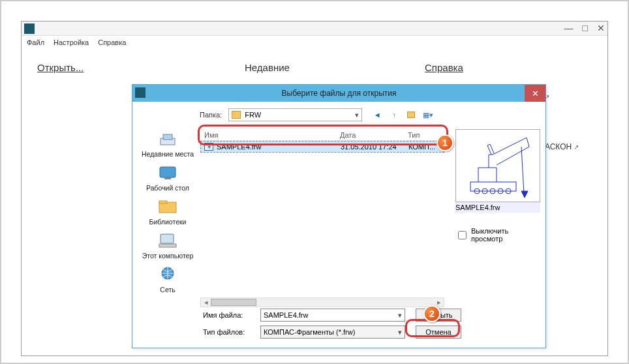 The height and width of the screenshot is (364, 629). Describe the element at coordinates (168, 279) in the screenshot. I see `sidebar-network: Сеть` at that location.